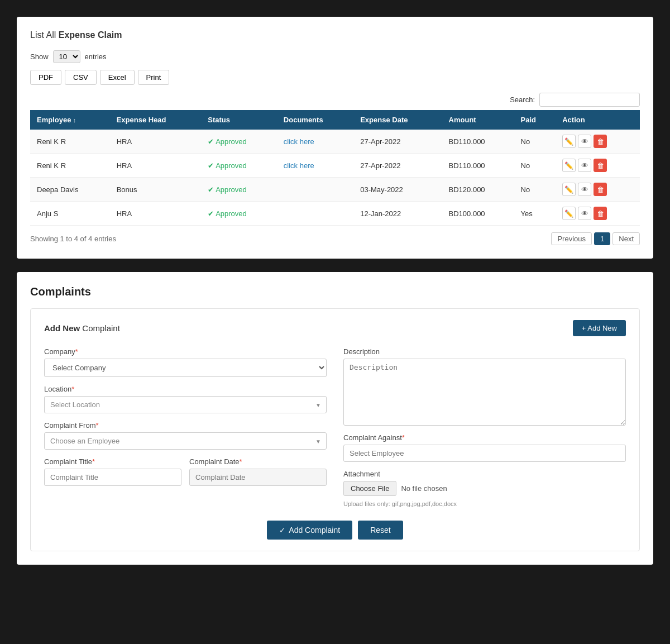  What do you see at coordinates (67, 57) in the screenshot?
I see `entries-select: 10 25 50` at bounding box center [67, 57].